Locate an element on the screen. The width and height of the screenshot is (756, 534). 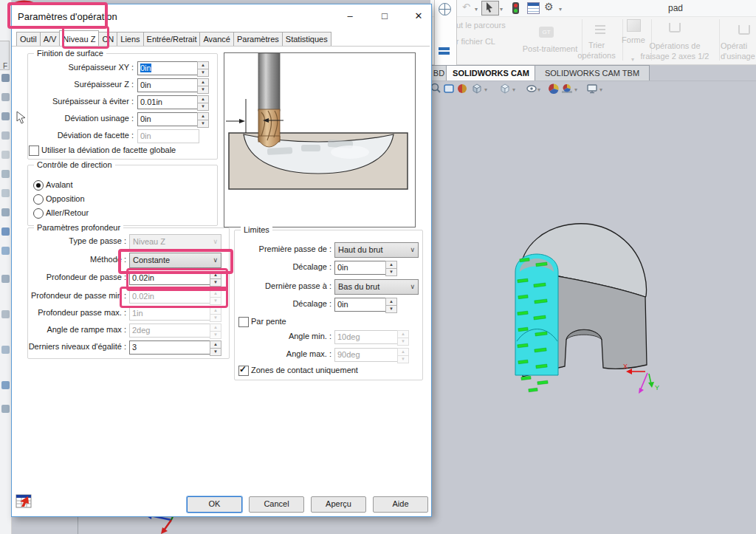
document-title: pad is located at coordinates (676, 8).